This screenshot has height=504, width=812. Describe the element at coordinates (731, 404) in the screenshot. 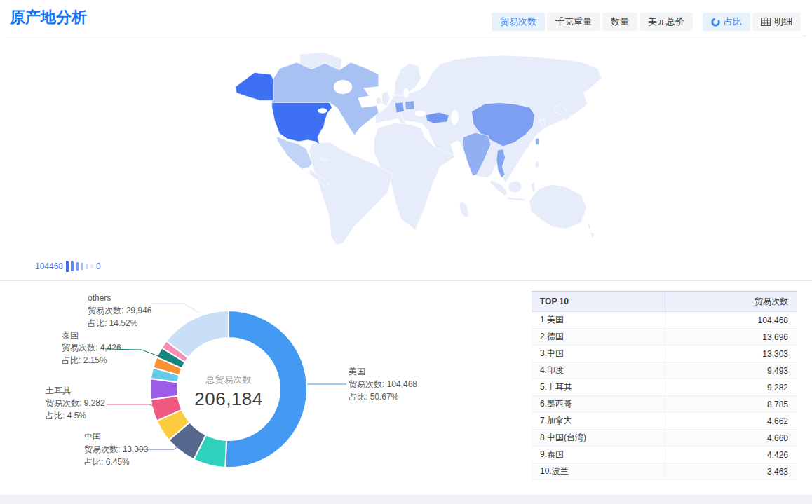

I see `table-cell-value: 8,785` at that location.